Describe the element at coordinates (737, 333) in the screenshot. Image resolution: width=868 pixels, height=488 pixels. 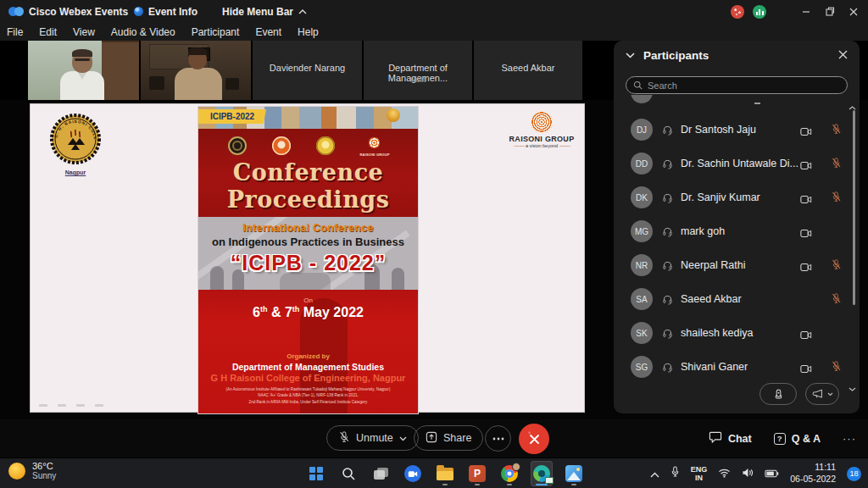
I see `participant-row: SK shailesh kediya` at that location.